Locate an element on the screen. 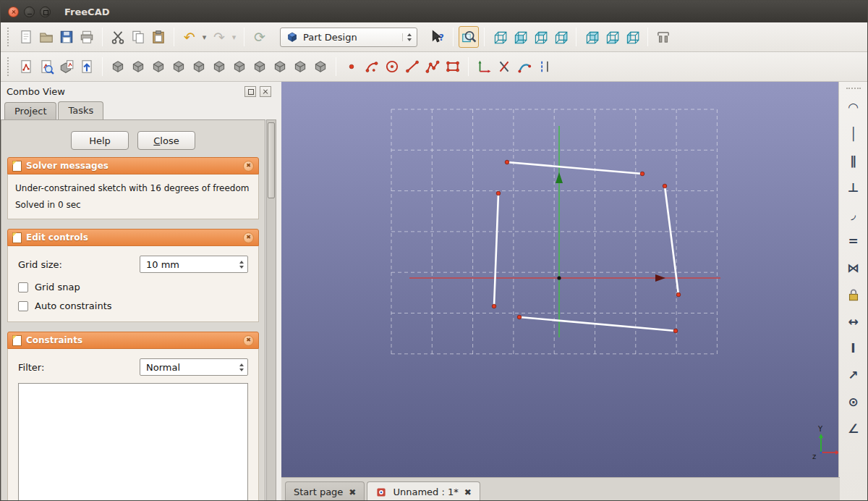 This screenshot has height=501, width=868. revolution-icon is located at coordinates (158, 67).